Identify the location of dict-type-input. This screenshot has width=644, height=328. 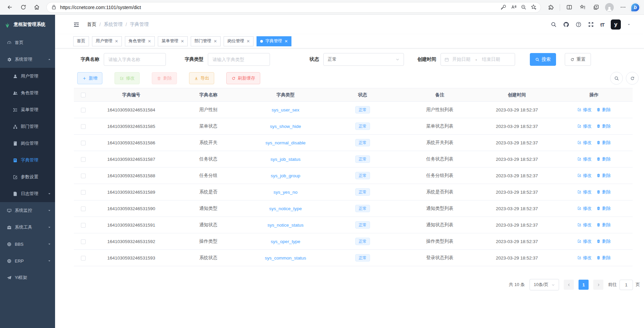
(239, 59).